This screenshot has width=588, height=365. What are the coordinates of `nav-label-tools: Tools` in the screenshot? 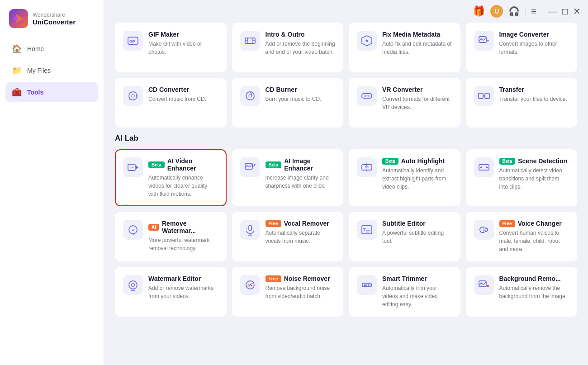 It's located at (35, 92).